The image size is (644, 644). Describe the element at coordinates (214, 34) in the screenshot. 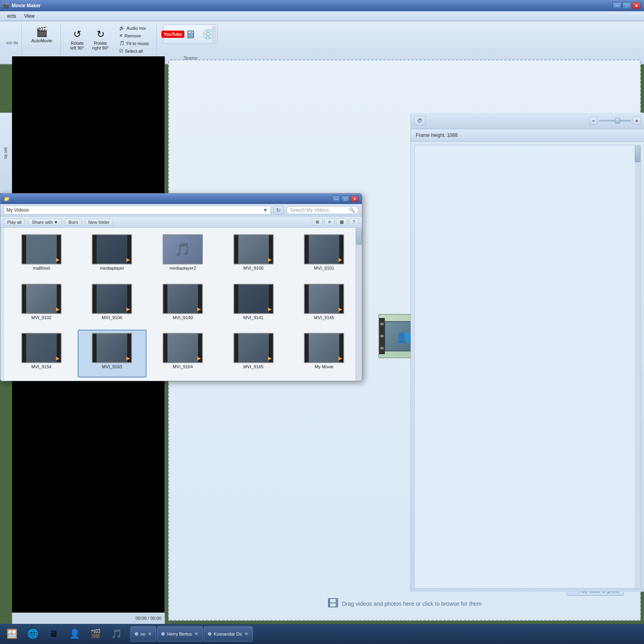

I see `sharing-scrollbar` at that location.